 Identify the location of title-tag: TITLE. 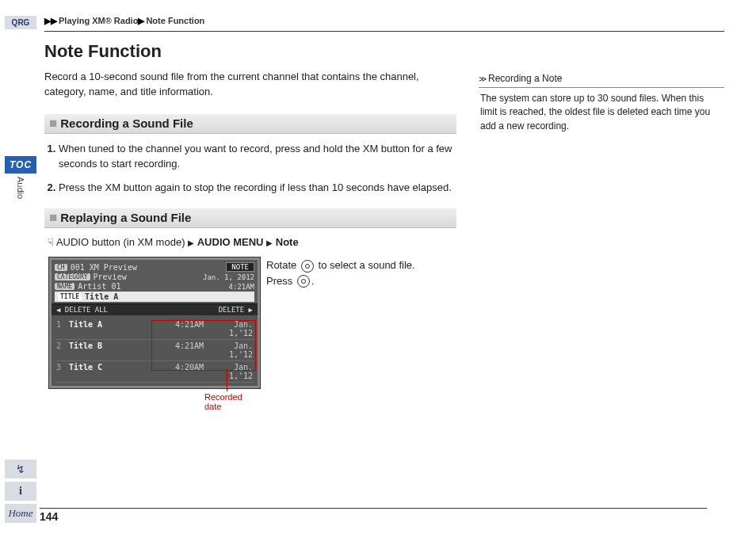
(70, 296).